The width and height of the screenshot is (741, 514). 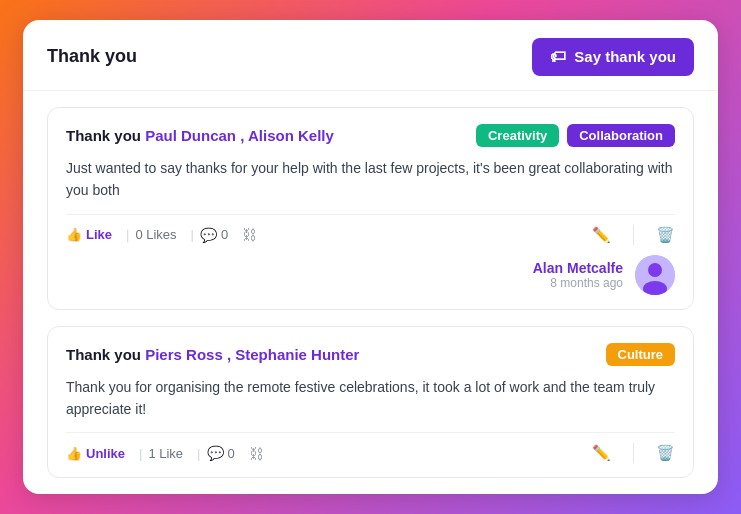 What do you see at coordinates (224, 234) in the screenshot?
I see `comments-count-1: 0` at bounding box center [224, 234].